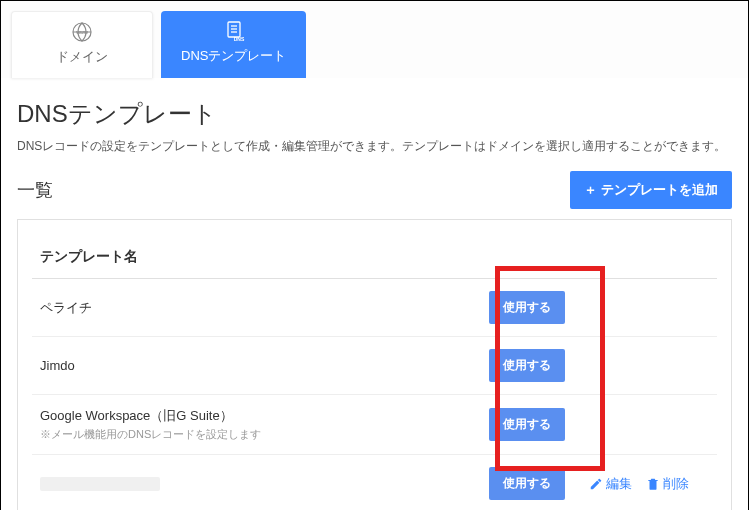  I want to click on table-row: 使用する 編集 削除, so click(374, 482).